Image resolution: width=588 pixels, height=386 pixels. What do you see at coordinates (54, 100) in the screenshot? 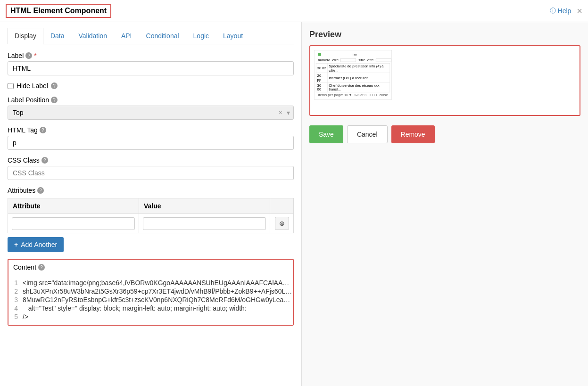
I see `label-position-help-icon: ?` at bounding box center [54, 100].